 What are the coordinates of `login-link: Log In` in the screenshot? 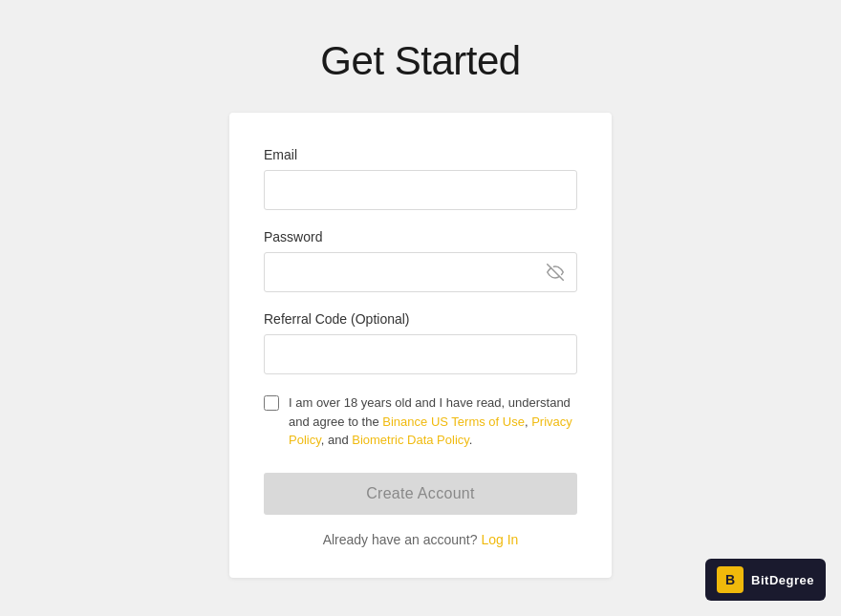 It's located at (499, 540).